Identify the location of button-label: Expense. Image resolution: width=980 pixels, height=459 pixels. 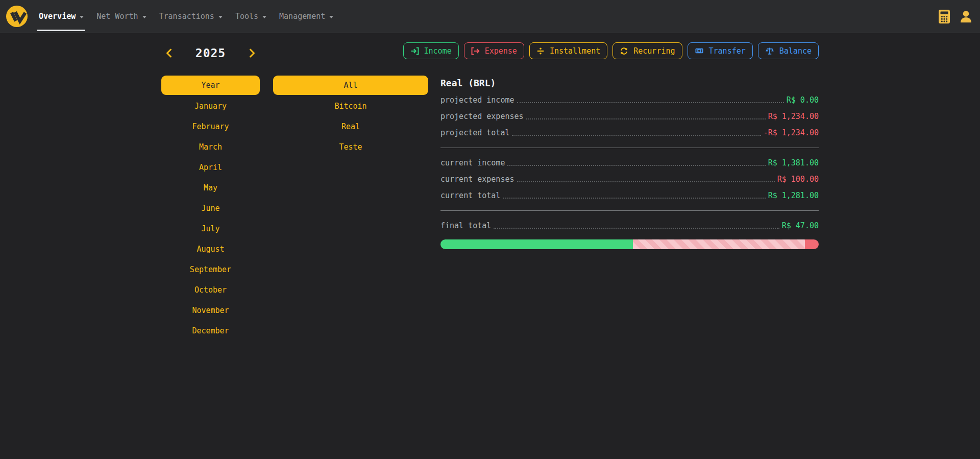
(501, 51).